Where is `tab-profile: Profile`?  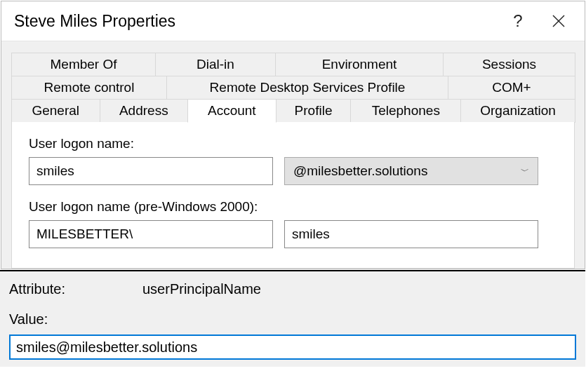 tab-profile: Profile is located at coordinates (314, 111).